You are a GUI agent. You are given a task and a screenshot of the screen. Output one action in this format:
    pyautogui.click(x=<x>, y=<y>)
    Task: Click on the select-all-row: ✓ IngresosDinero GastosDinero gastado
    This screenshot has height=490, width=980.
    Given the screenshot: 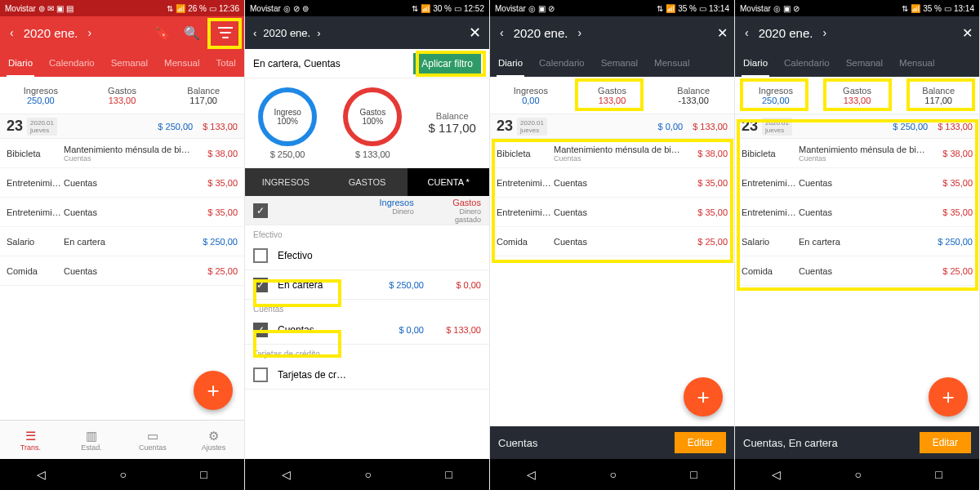 What is the action you would take?
    pyautogui.click(x=368, y=211)
    